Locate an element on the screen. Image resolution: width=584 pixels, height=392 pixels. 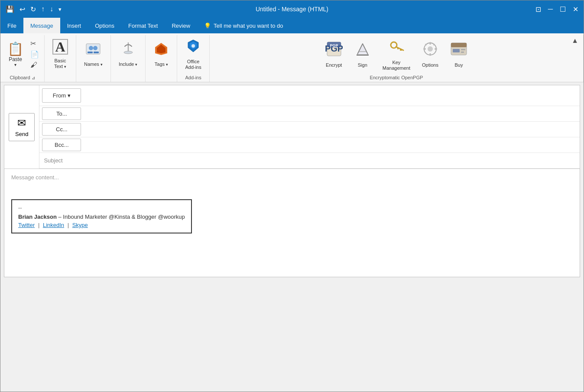
cc-row: Cc... is located at coordinates (309, 130).